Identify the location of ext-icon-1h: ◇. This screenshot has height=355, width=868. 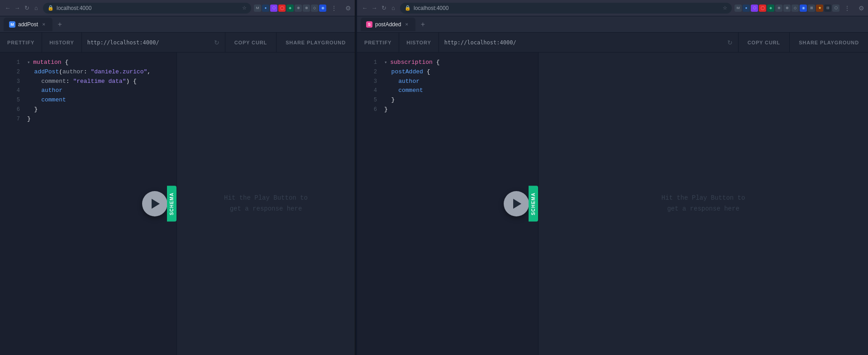
(315, 8).